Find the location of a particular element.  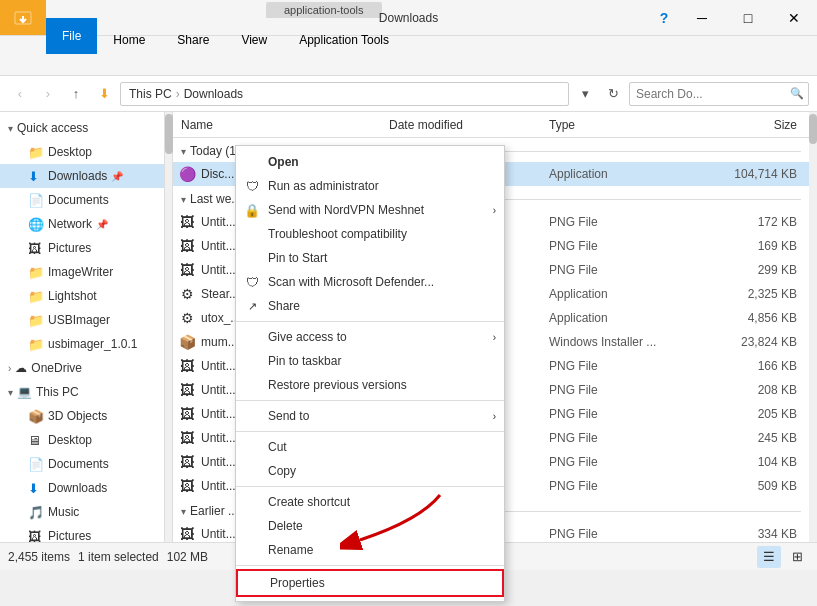

sidebar-section-this-pc: ▾ 💻 This PC is located at coordinates (82, 392).